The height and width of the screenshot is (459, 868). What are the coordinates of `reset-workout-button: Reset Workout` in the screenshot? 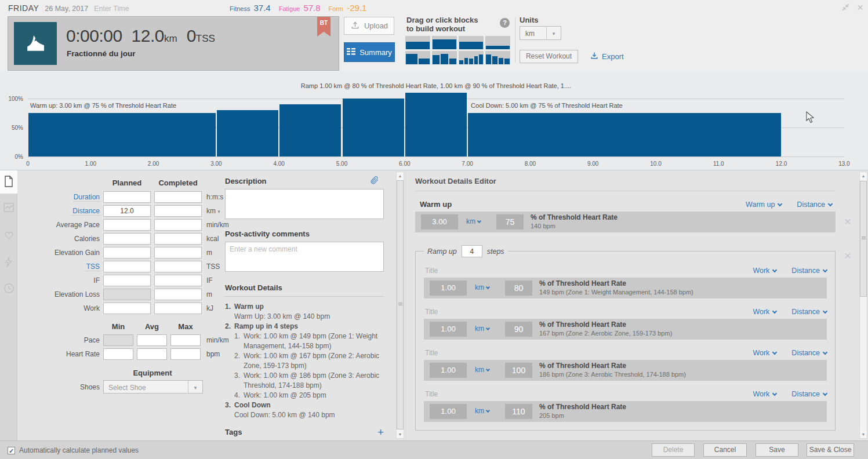 It's located at (549, 57).